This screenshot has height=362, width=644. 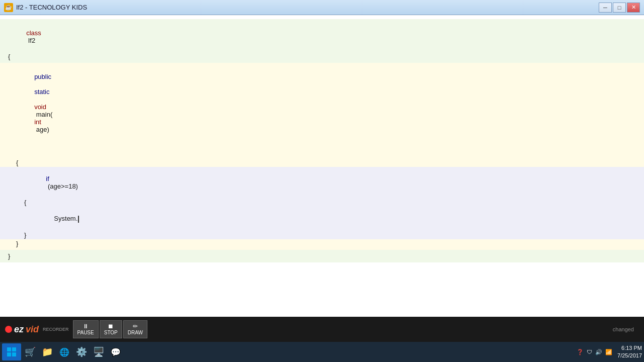 What do you see at coordinates (51, 7) in the screenshot?
I see `window-title: If2 - TECNOLOGY KIDS` at bounding box center [51, 7].